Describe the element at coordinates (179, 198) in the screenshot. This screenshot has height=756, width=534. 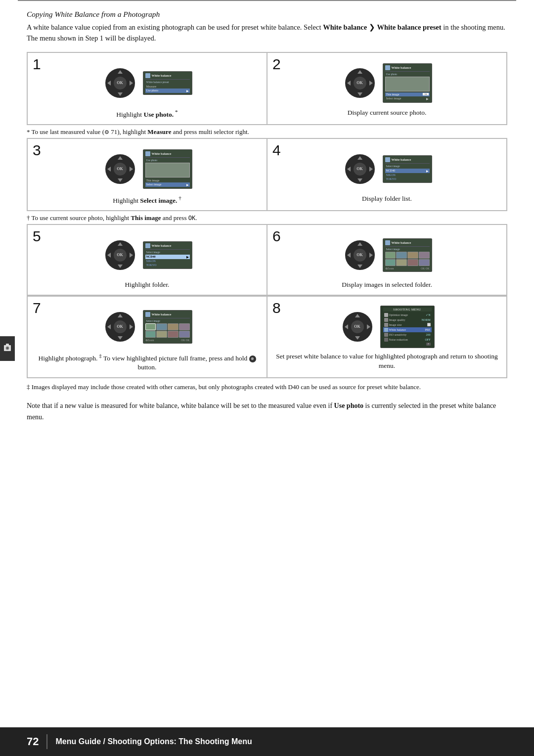
I see `step-3-sup: †` at that location.